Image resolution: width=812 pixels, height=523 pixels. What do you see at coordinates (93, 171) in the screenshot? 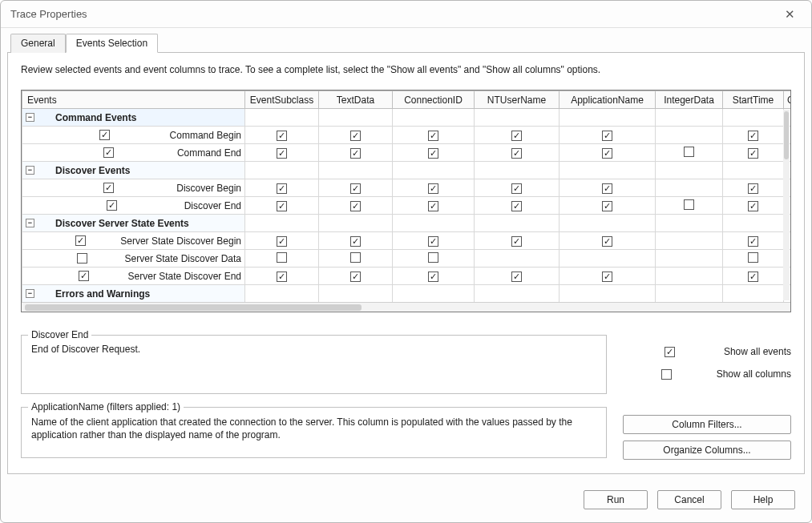
I see `group-label: Discover Events` at bounding box center [93, 171].